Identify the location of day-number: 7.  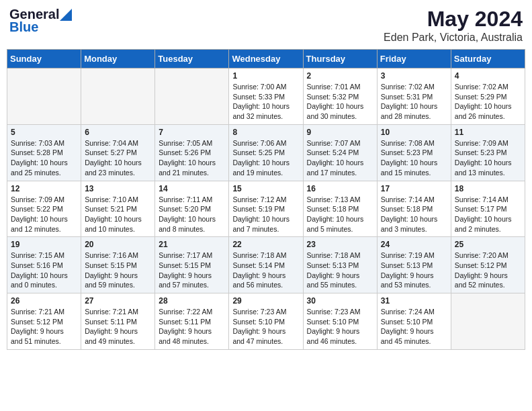
(192, 132).